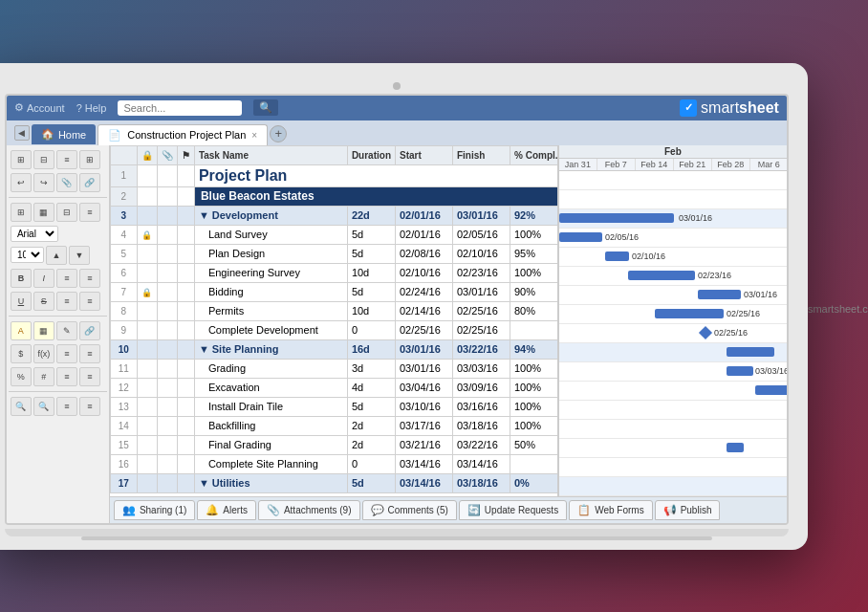 This screenshot has height=612, width=868. Describe the element at coordinates (44, 377) in the screenshot. I see `num-btn: #` at that location.